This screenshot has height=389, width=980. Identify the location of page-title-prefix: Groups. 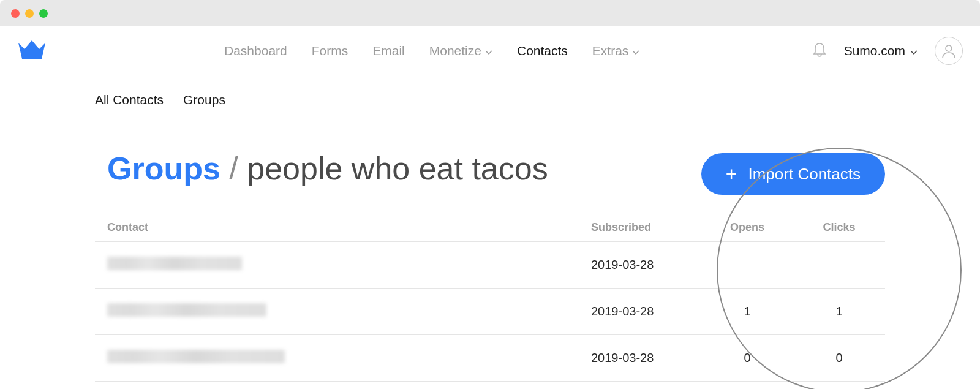
(164, 168).